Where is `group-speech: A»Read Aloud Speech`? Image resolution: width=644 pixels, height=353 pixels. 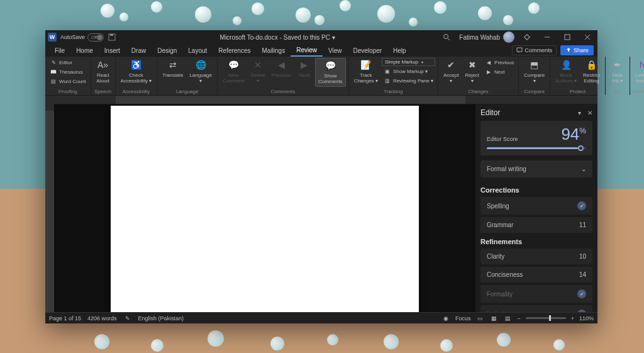 group-speech: A»Read Aloud Speech is located at coordinates (103, 76).